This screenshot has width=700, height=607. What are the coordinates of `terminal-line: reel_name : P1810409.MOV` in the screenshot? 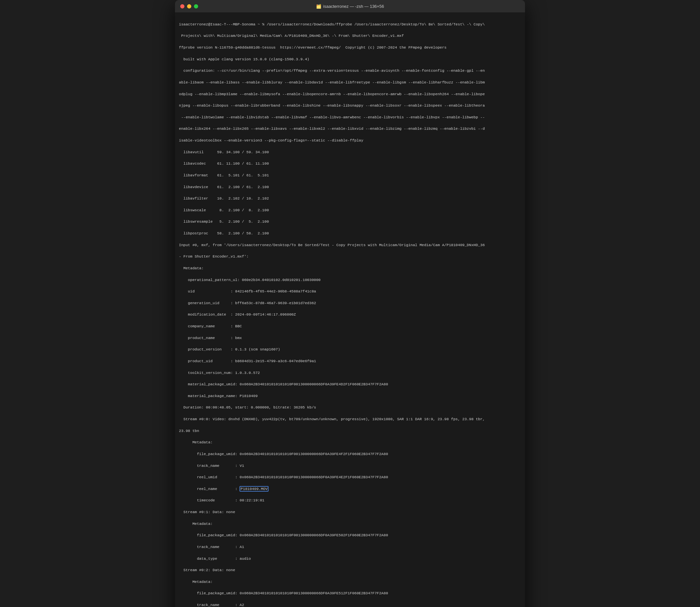 It's located at (350, 489).